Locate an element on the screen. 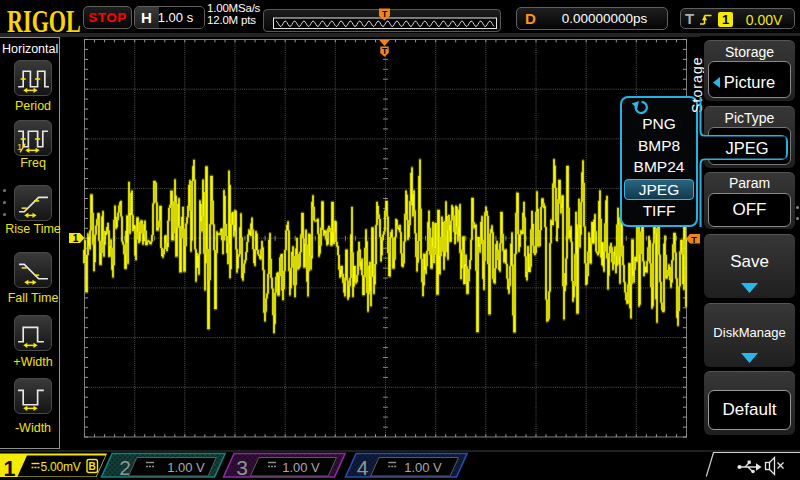 The width and height of the screenshot is (800, 480). svg-text: 1 is located at coordinates (10, 468).